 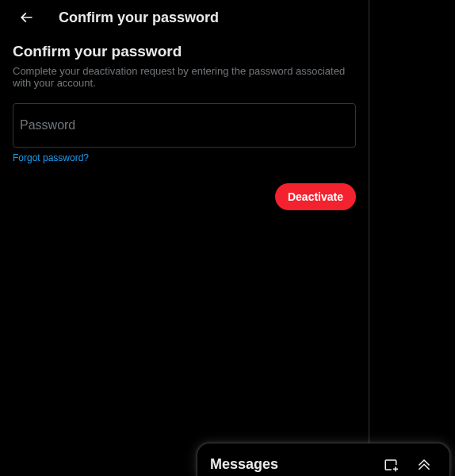 I want to click on messages-title: Messages, so click(x=244, y=465).